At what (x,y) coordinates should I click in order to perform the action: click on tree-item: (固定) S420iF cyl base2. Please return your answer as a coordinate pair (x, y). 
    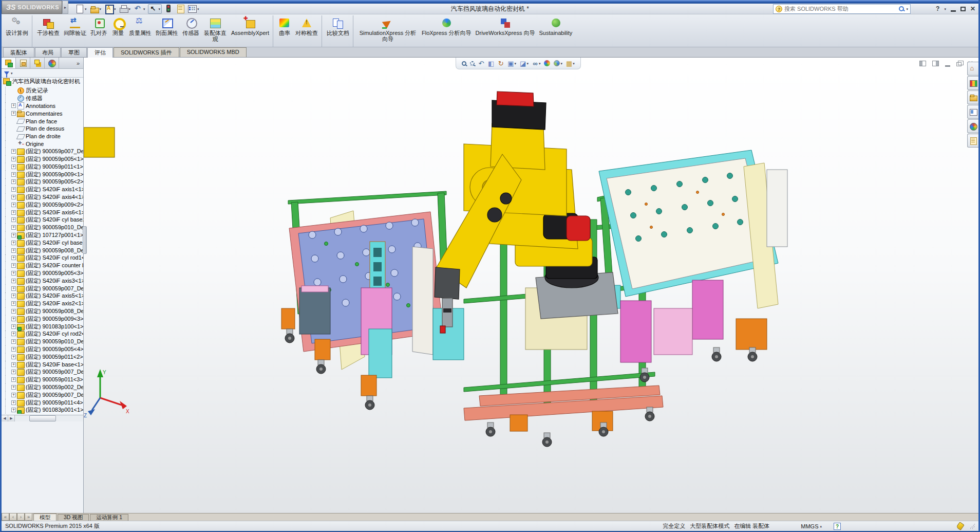
    Looking at the image, I should click on (43, 220).